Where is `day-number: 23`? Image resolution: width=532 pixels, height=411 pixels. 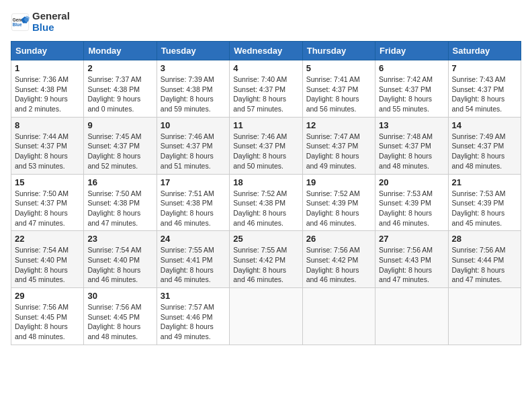 day-number: 23 is located at coordinates (120, 239).